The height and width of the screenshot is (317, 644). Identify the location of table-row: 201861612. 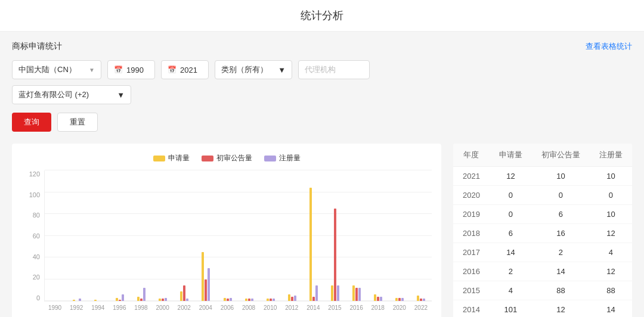
(543, 234).